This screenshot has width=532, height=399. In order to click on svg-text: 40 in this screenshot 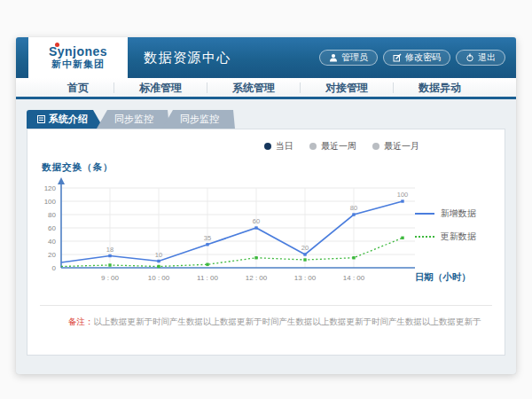, I will do `click(51, 241)`.